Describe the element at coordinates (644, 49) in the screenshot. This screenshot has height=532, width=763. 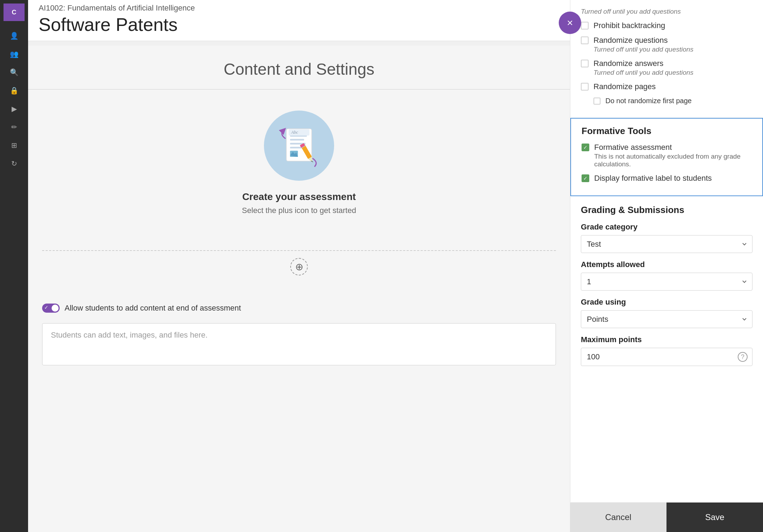
I see `randomize-questions-sublabel: Turned off until you add questions` at that location.